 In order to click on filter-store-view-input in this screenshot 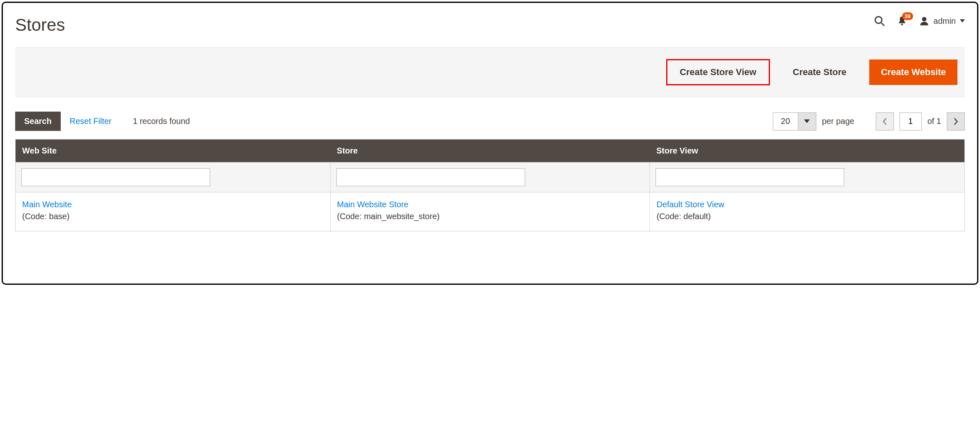, I will do `click(750, 177)`.